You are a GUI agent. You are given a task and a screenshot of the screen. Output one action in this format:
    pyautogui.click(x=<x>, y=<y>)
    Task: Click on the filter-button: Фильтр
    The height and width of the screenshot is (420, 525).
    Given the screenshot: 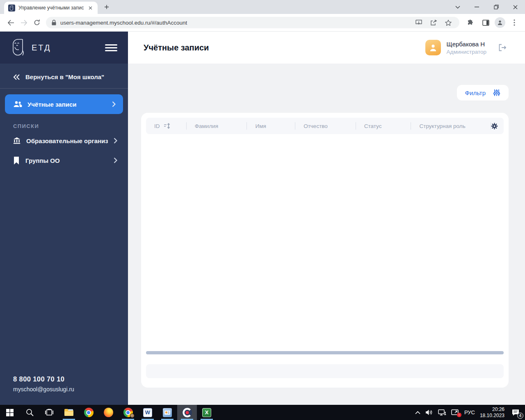 What is the action you would take?
    pyautogui.click(x=483, y=93)
    